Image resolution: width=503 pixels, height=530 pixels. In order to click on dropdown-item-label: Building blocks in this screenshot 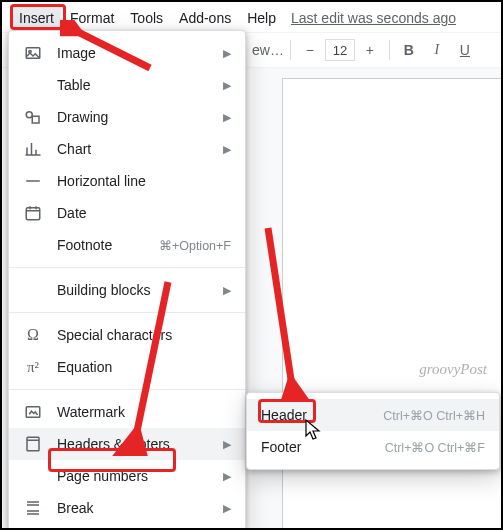, I will do `click(136, 290)`.